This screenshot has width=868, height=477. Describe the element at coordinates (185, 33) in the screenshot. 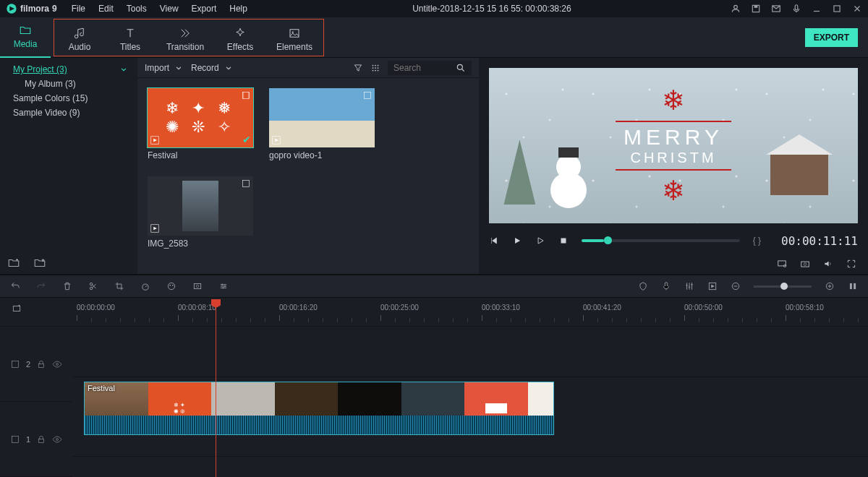

I see `transition-icon` at that location.